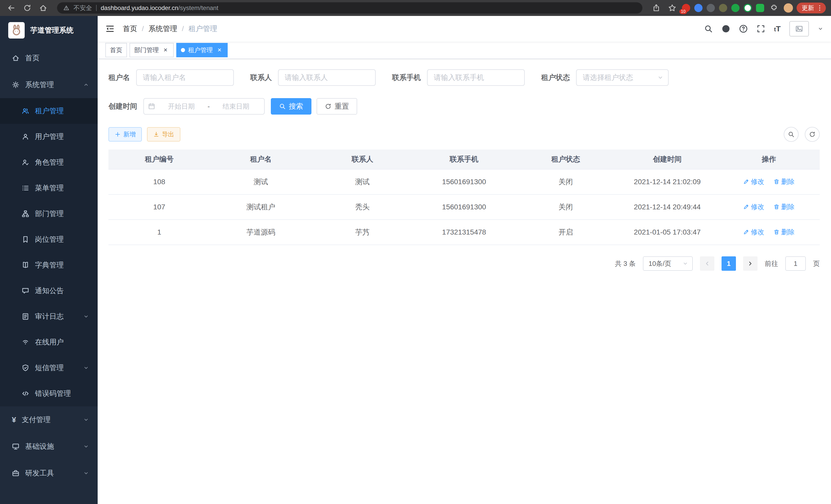 The height and width of the screenshot is (504, 831). I want to click on tool-icon, so click(16, 473).